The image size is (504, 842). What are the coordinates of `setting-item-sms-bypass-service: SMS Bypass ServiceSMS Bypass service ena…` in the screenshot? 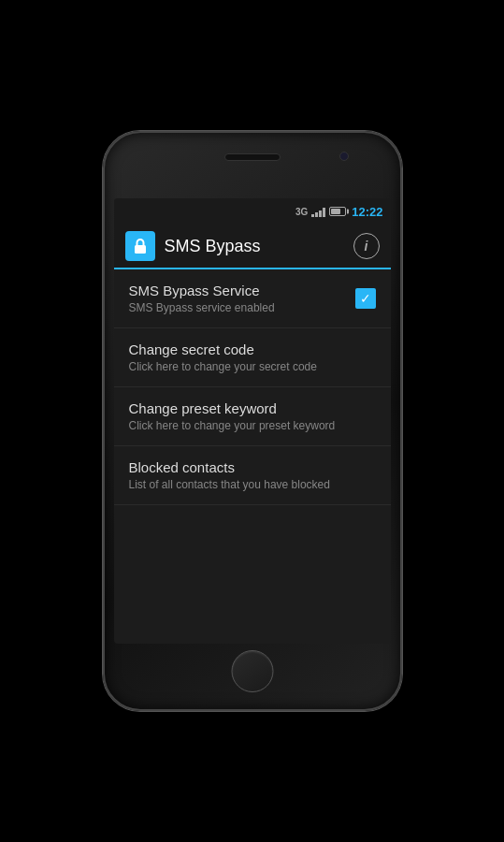 It's located at (252, 299).